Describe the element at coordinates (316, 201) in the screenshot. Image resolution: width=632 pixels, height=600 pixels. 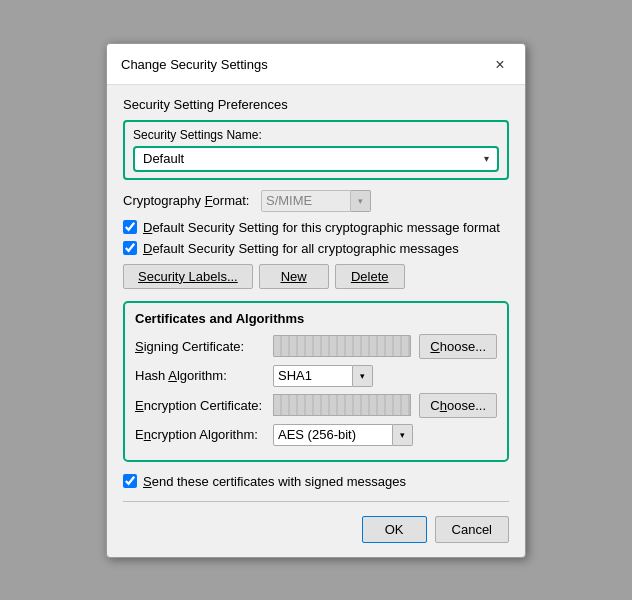
I see `cryptography-row: Cryptography Format: S/MIME ▾` at that location.